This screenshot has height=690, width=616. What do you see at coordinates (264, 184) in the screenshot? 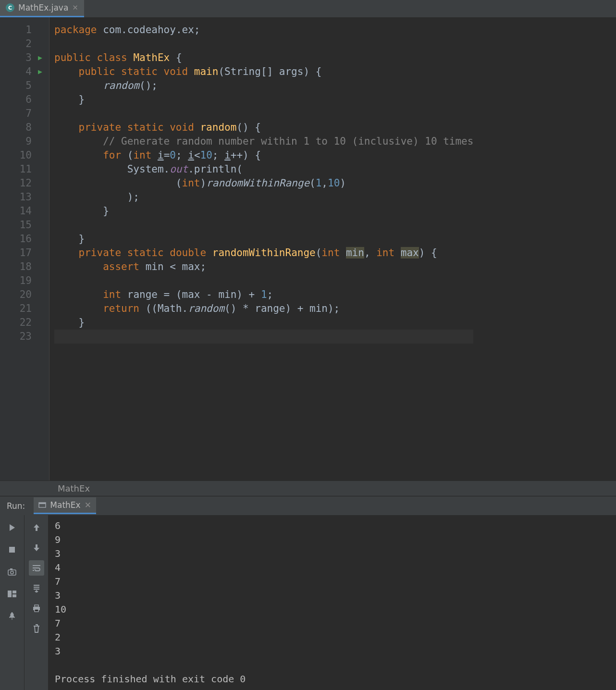
I see `code-line: (int)randomWithinRange(1,10)` at bounding box center [264, 184].